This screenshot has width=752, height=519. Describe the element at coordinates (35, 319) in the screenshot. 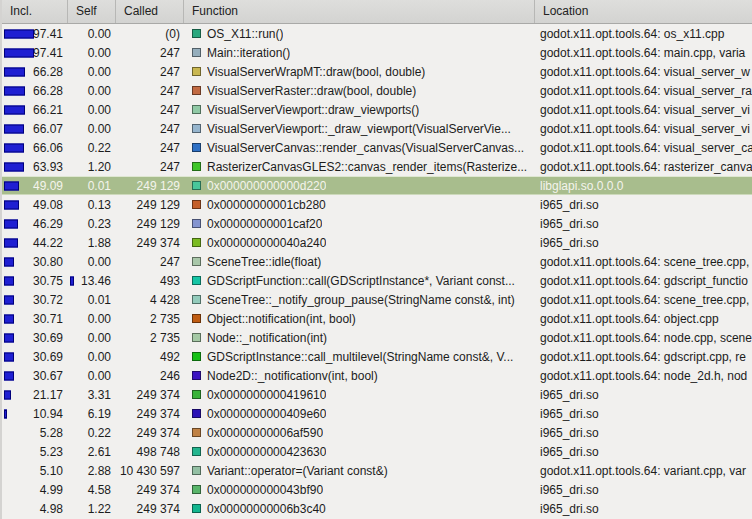

I see `incl-cell: 30.71` at that location.